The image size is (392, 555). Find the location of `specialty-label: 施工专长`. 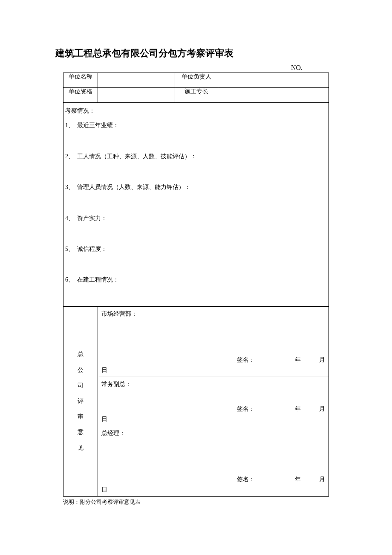

specialty-label: 施工专长 is located at coordinates (197, 96).